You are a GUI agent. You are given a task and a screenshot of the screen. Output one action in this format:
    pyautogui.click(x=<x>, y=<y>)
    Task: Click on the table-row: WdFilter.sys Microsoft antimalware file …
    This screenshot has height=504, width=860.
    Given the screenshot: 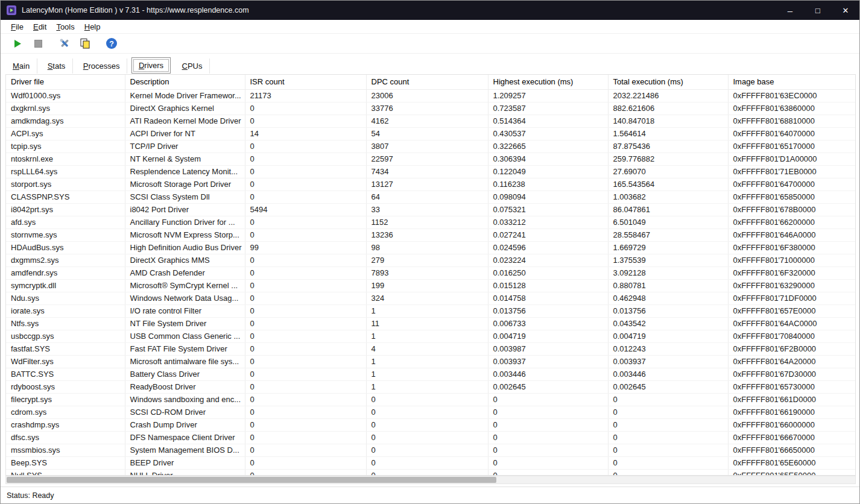 What is the action you would take?
    pyautogui.click(x=431, y=362)
    